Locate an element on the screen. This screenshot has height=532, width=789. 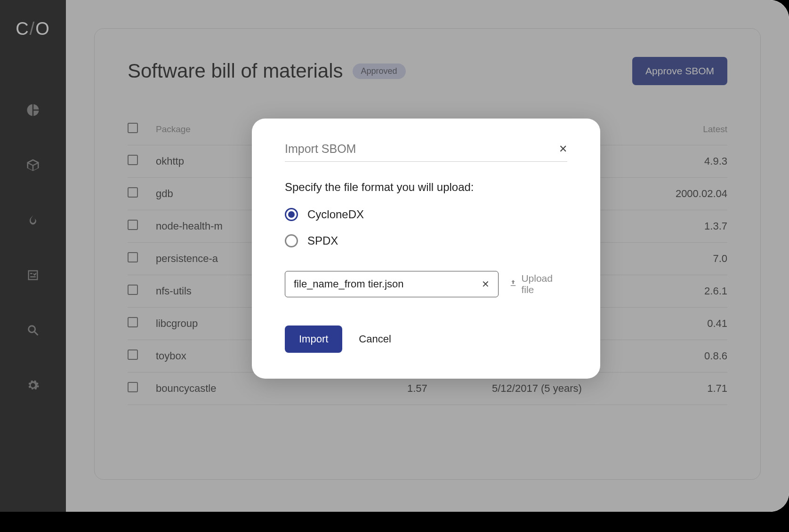
import-button: Import is located at coordinates (314, 339).